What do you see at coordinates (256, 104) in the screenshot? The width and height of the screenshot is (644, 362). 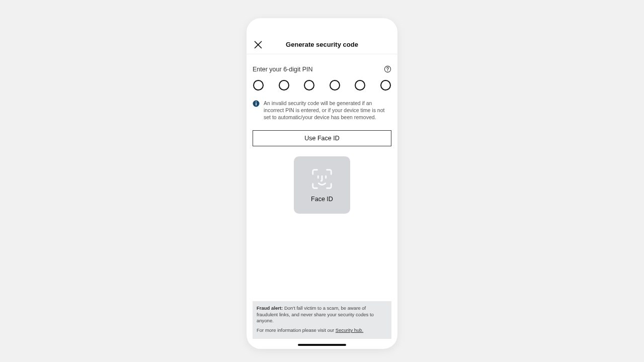 I see `info-icon` at bounding box center [256, 104].